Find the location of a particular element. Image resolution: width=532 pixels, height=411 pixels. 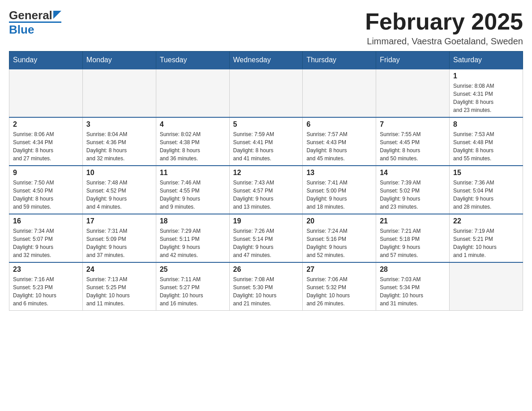

day-number: 10 is located at coordinates (119, 173).